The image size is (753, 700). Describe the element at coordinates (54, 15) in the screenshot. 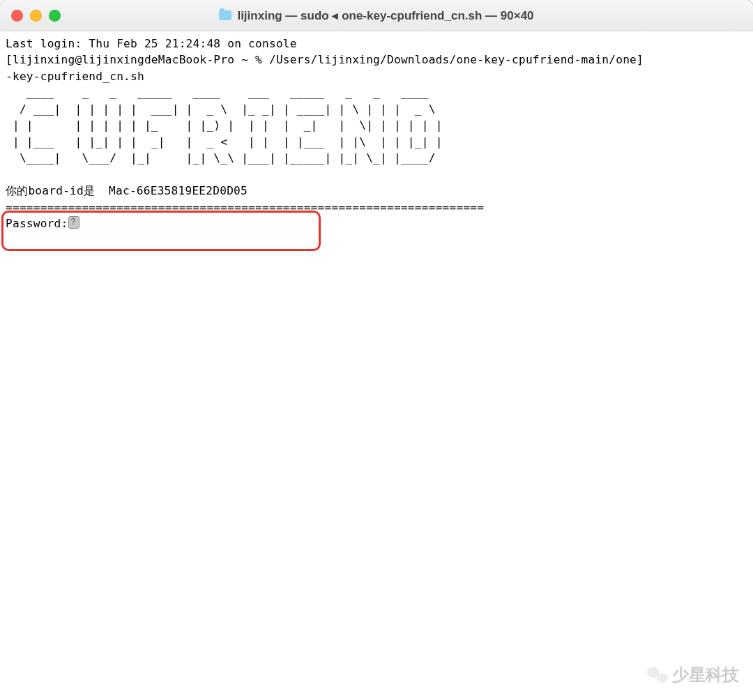

I see `maximize-button` at that location.